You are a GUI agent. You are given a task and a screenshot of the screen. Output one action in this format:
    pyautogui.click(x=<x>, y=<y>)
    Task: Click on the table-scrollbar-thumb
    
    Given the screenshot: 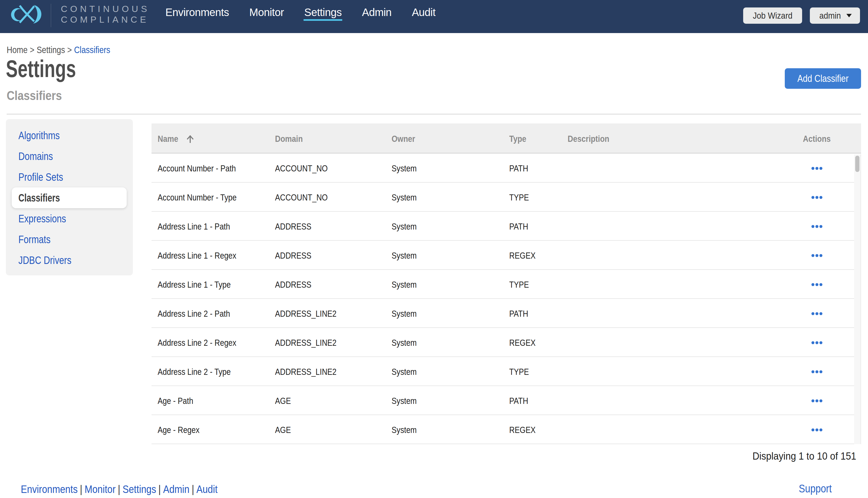 What is the action you would take?
    pyautogui.click(x=857, y=164)
    